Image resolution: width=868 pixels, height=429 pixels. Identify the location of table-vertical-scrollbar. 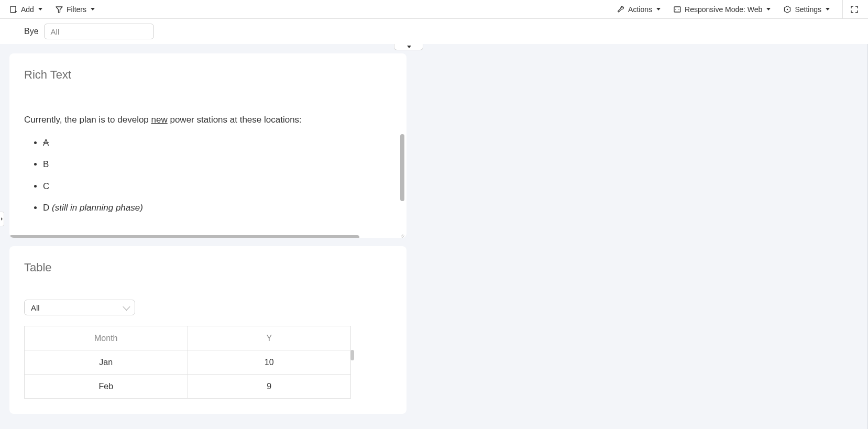
(352, 355).